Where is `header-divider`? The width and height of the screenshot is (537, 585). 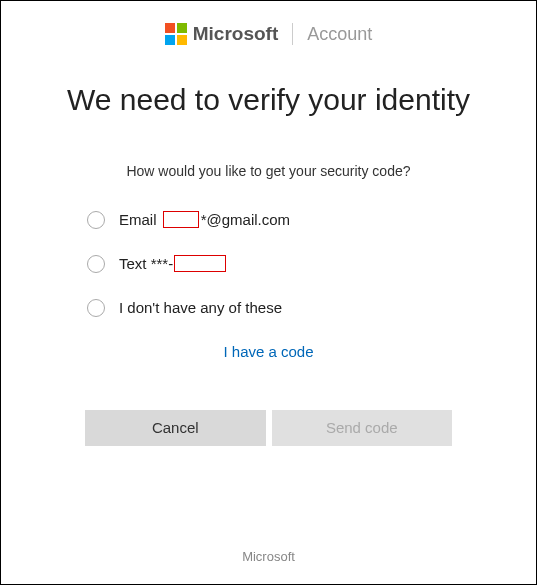
header-divider is located at coordinates (292, 34).